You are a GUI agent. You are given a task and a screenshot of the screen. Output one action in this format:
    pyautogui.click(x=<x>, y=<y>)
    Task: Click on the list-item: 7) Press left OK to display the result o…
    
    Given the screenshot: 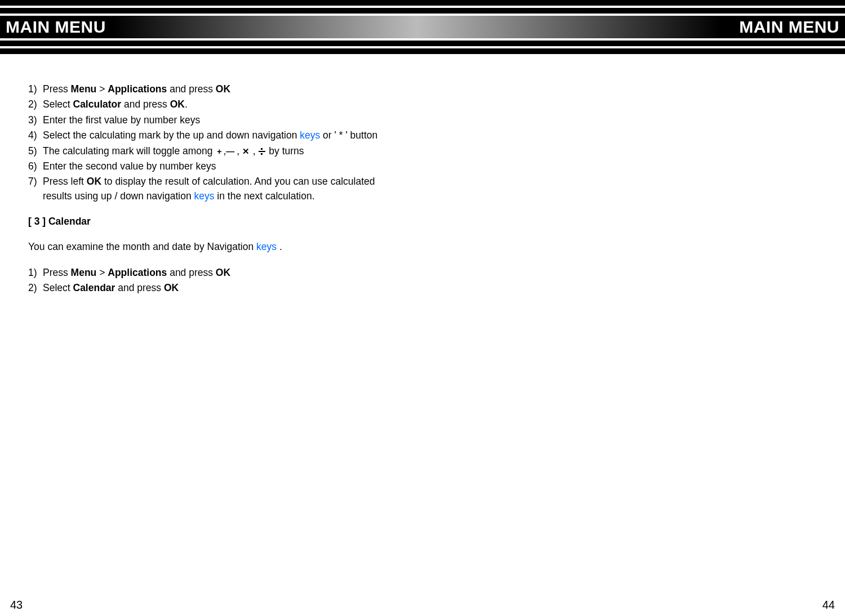 What is the action you would take?
    pyautogui.click(x=422, y=189)
    